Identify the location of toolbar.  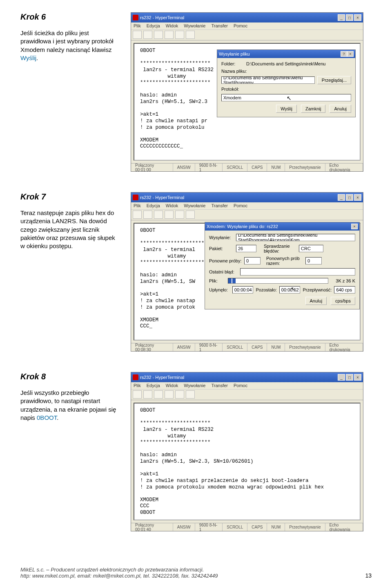
(247, 395).